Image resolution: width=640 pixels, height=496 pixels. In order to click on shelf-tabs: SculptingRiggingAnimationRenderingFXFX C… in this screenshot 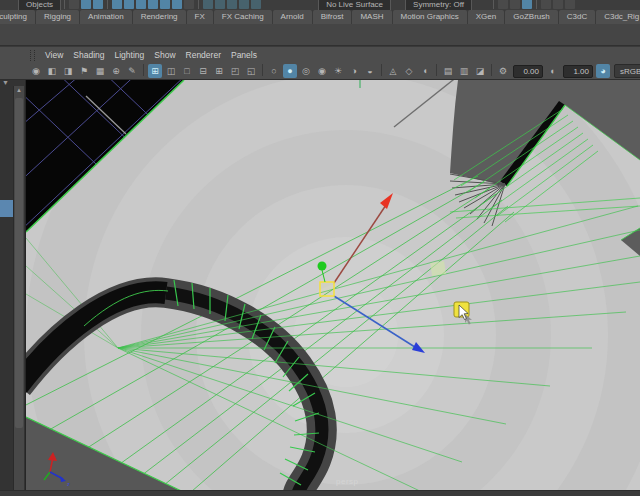, I will do `click(320, 17)`.